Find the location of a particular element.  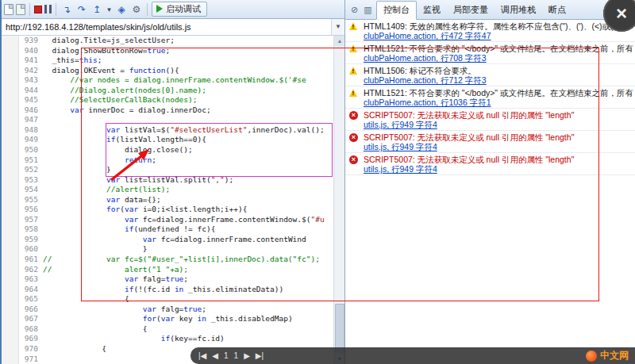

line-number: 940 is located at coordinates (22, 51).